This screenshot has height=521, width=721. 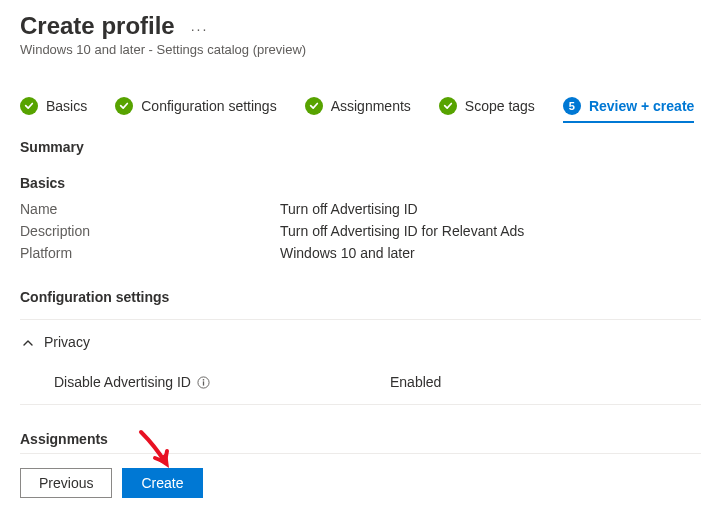 I want to click on basics-row-platform: Platform Windows 10 and later, so click(x=360, y=253).